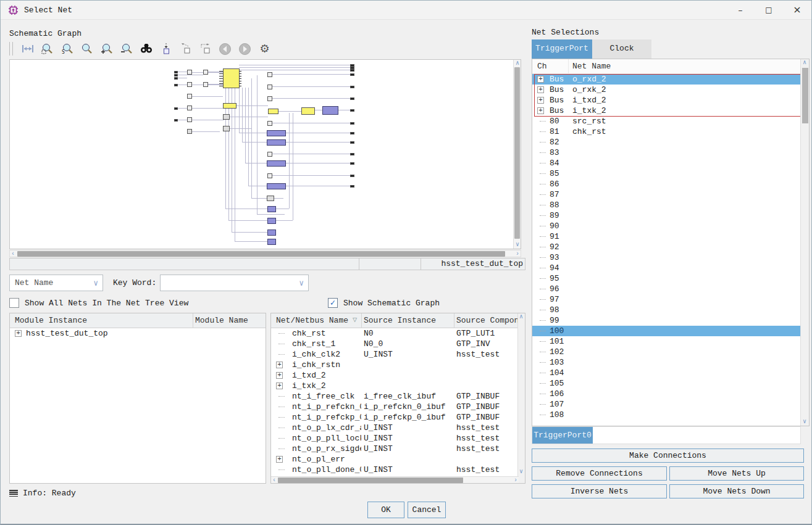 This screenshot has width=812, height=525. I want to click on table-row: +i_txk_2, so click(398, 386).